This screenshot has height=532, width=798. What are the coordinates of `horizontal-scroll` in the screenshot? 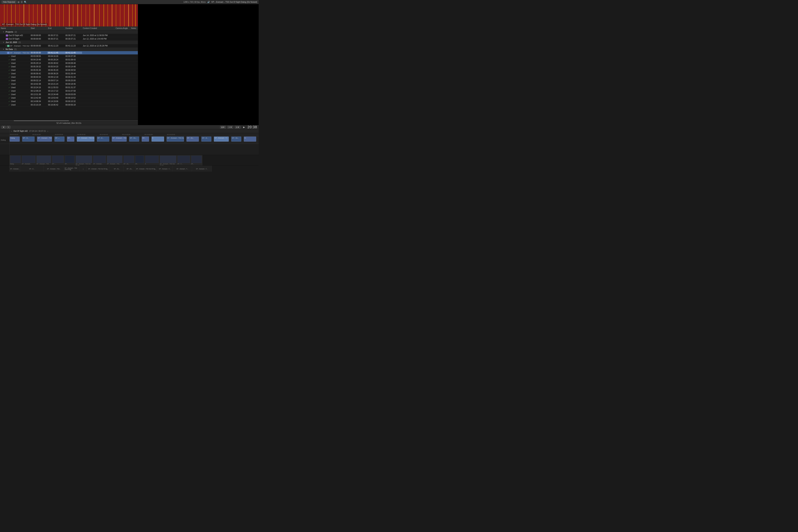 It's located at (69, 121).